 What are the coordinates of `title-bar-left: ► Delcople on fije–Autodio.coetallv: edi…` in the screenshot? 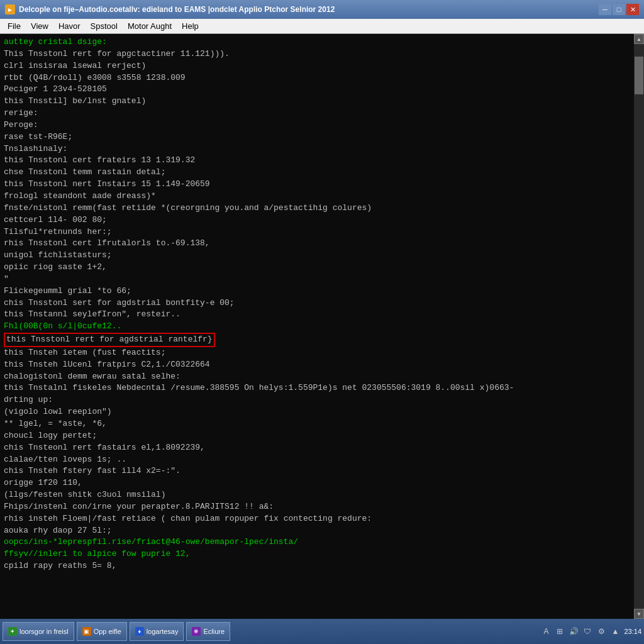 It's located at (170, 9).